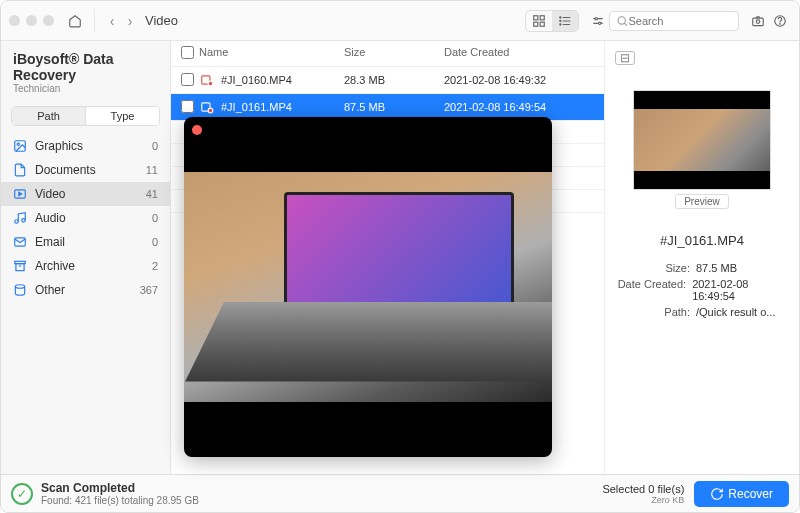 This screenshot has width=800, height=513. Describe the element at coordinates (86, 170) in the screenshot. I see `sidebar-item-documents: Documents11` at that location.